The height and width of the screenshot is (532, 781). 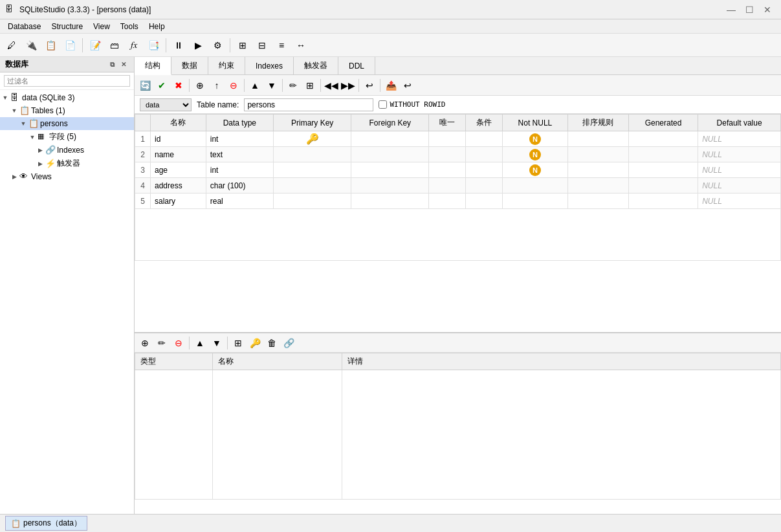 I want to click on edit-btn: ✏, so click(x=293, y=85).